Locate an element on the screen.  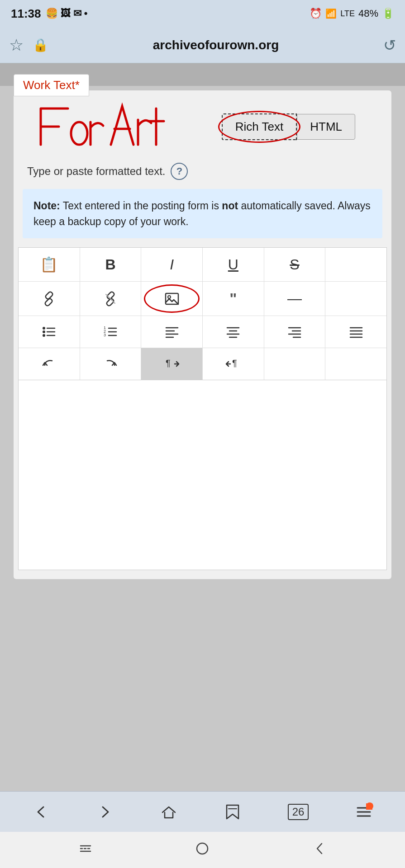
status-right-icons: ⏰ 📶 LTE 48% 🔋 is located at coordinates (352, 14).